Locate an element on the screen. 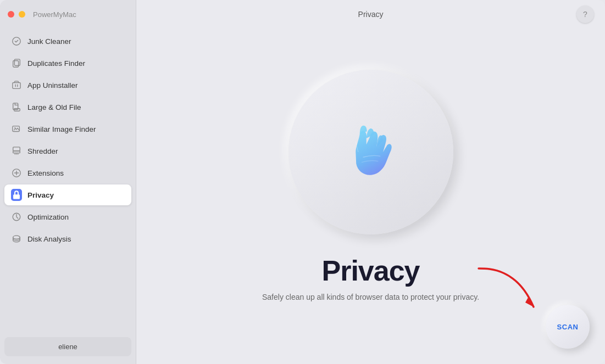 The width and height of the screenshot is (605, 364). extensions-icon is located at coordinates (16, 173).